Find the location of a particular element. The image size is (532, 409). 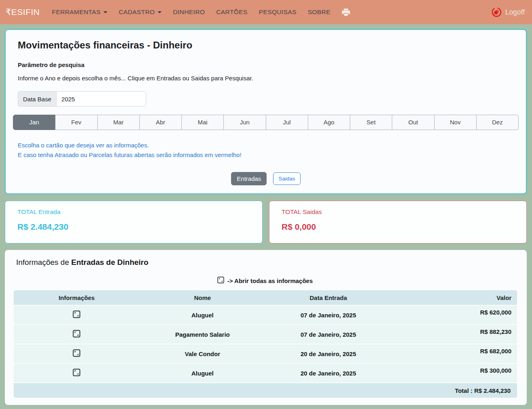

row-valor: R$ 300,000 is located at coordinates (454, 373).